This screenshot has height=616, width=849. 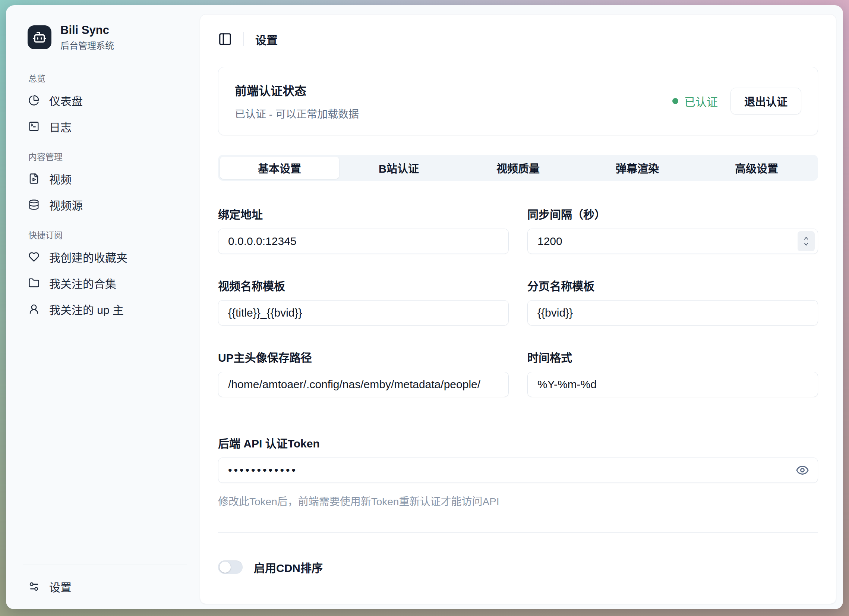 What do you see at coordinates (518, 567) in the screenshot?
I see `cdn-sort-row: 启用CDN排序` at bounding box center [518, 567].